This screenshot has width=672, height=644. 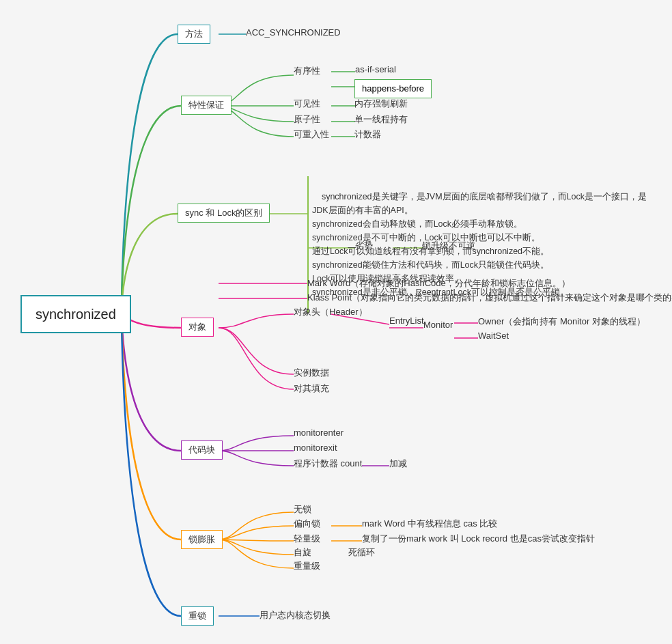 I want to click on node-texing: 特性保证, so click(x=206, y=105).